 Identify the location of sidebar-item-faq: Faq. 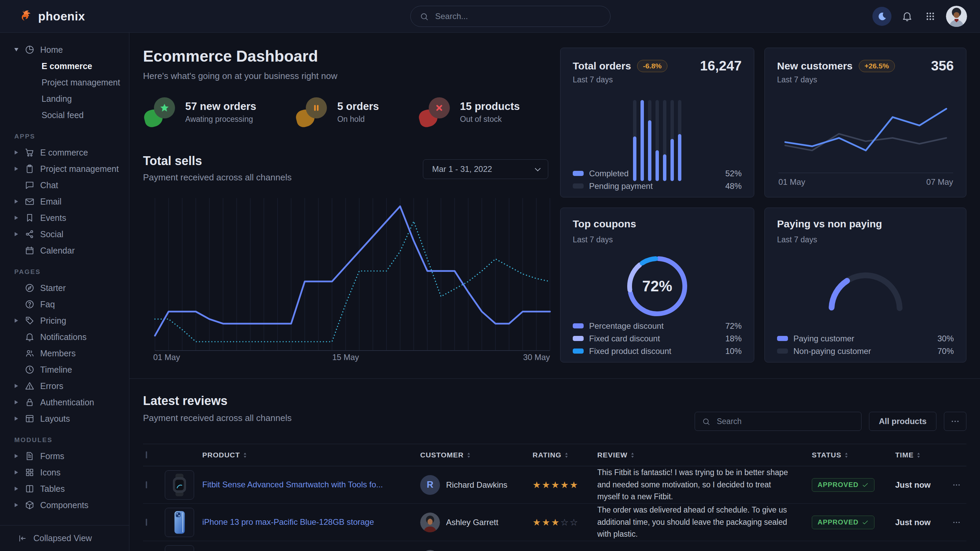
(65, 304).